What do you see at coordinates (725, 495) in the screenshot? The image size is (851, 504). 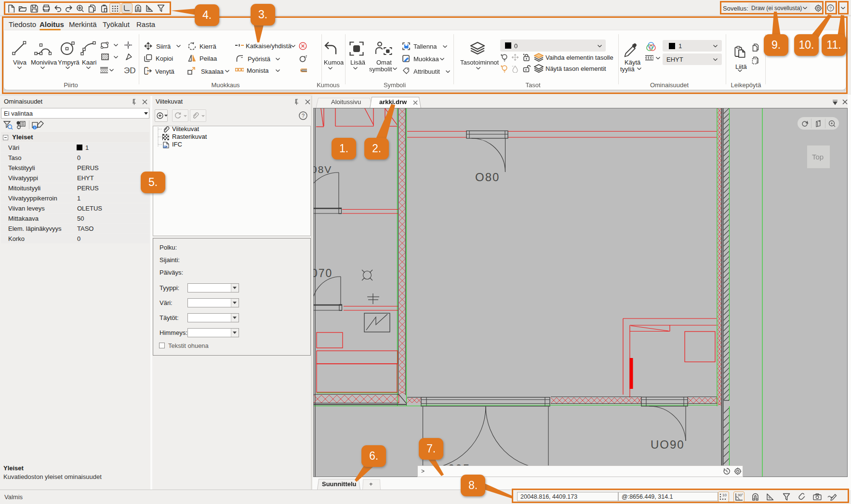 I see `svg-text: 10` at bounding box center [725, 495].